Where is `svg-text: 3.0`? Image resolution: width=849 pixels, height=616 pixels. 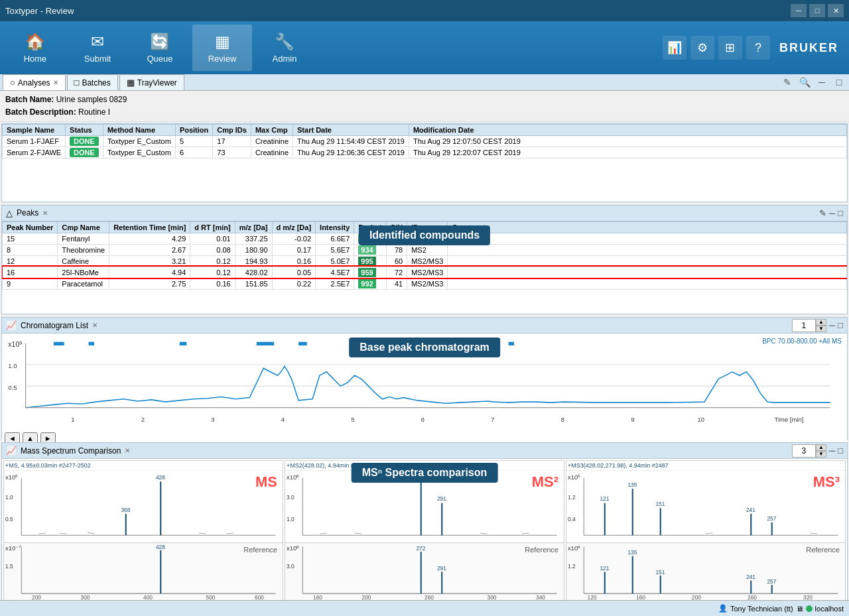 svg-text: 3.0 is located at coordinates (291, 566).